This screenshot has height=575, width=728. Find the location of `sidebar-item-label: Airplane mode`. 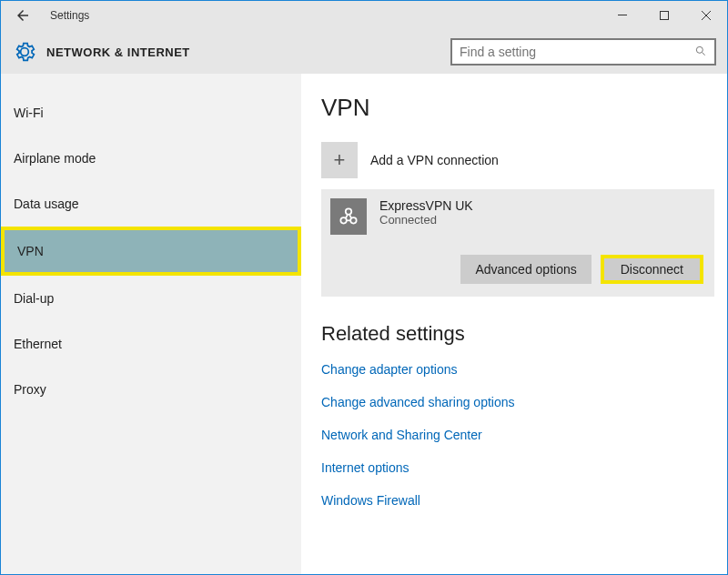

sidebar-item-label: Airplane mode is located at coordinates (55, 158).